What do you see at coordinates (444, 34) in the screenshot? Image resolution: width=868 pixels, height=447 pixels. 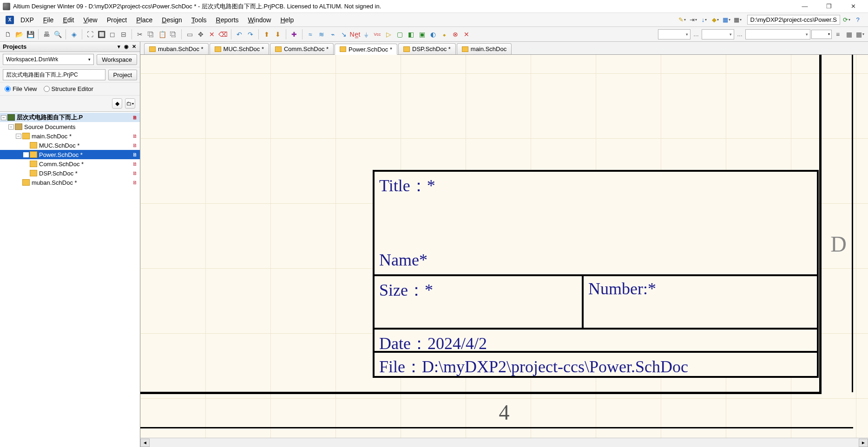 I see `port-icon: ⬥` at bounding box center [444, 34].